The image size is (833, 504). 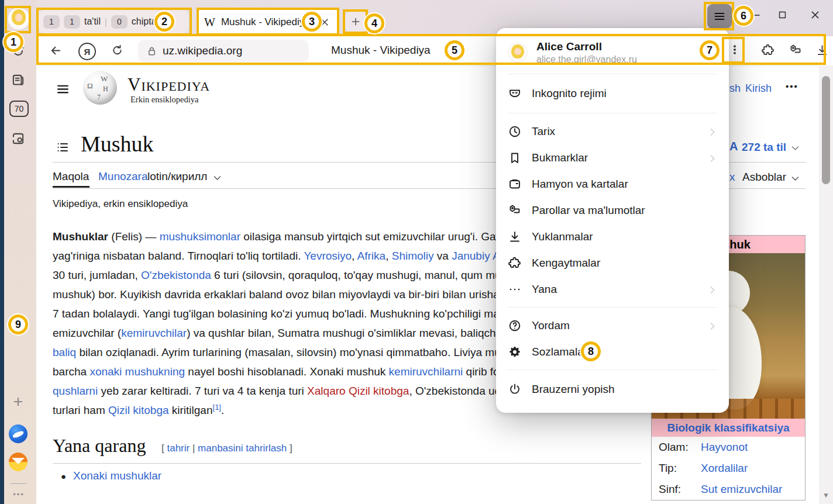 I want to click on tools-partial-text: x, so click(x=732, y=177).